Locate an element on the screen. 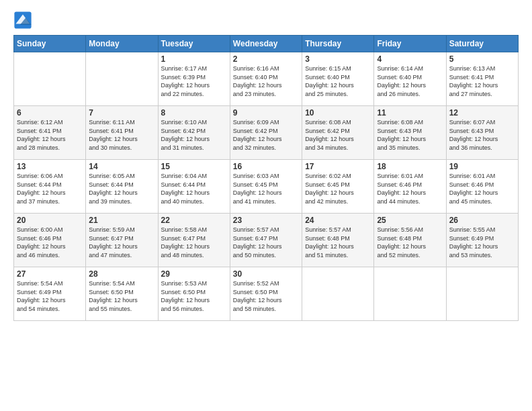  day-number: 8 is located at coordinates (194, 113).